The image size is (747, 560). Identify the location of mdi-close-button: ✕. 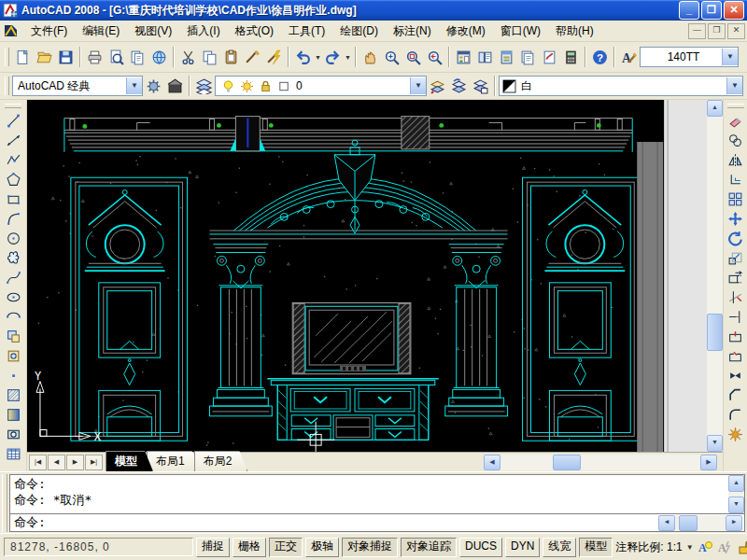
(736, 32).